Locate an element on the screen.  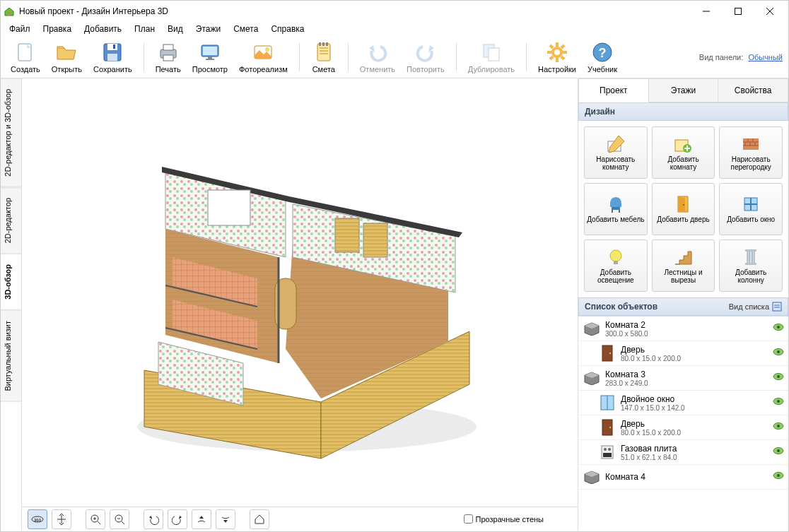
panel-mode-label: Вид панели: Обычный is located at coordinates (741, 57).